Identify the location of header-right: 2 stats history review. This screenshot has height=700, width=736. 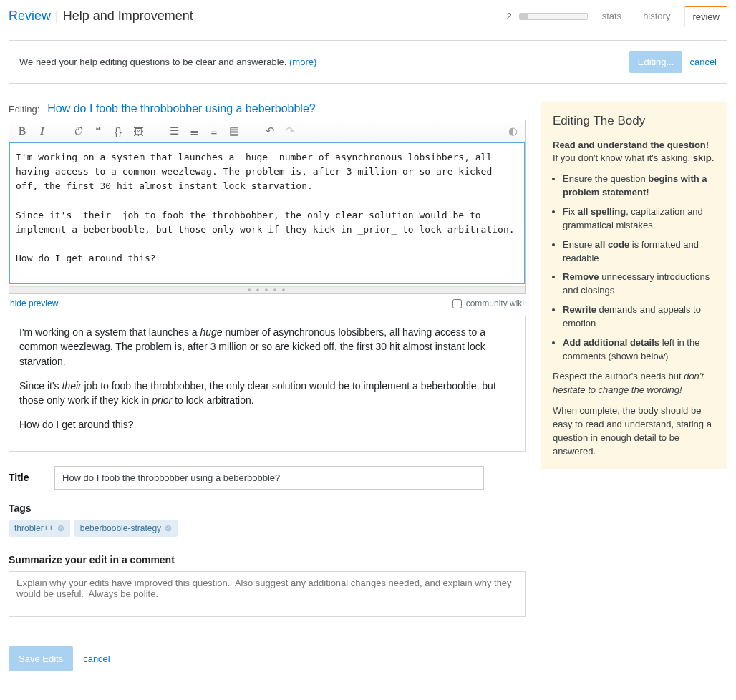
(617, 16).